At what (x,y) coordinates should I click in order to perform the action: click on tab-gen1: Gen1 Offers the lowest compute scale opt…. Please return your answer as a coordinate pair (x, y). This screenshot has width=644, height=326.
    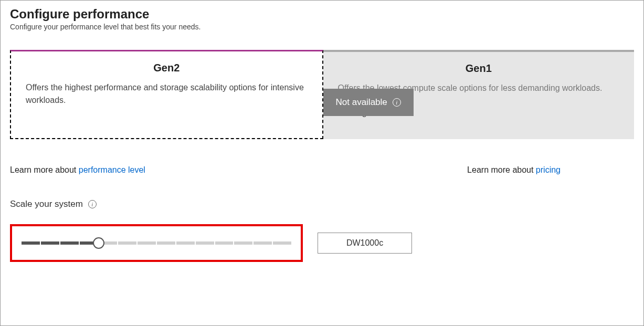
    Looking at the image, I should click on (479, 94).